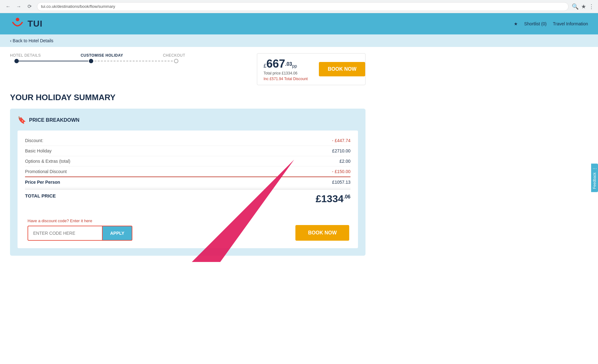  What do you see at coordinates (265, 66) in the screenshot?
I see `currency-symbol: £` at bounding box center [265, 66].